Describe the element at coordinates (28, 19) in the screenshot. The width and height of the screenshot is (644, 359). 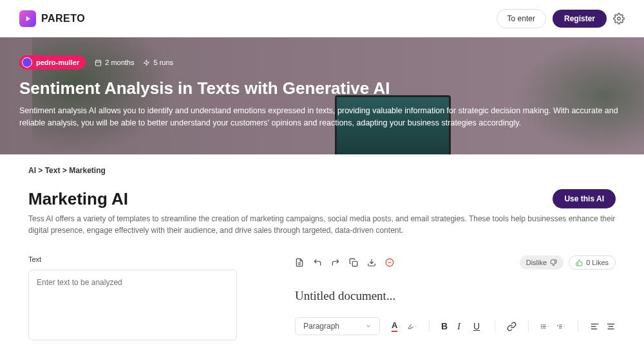
I see `logo-icon` at that location.